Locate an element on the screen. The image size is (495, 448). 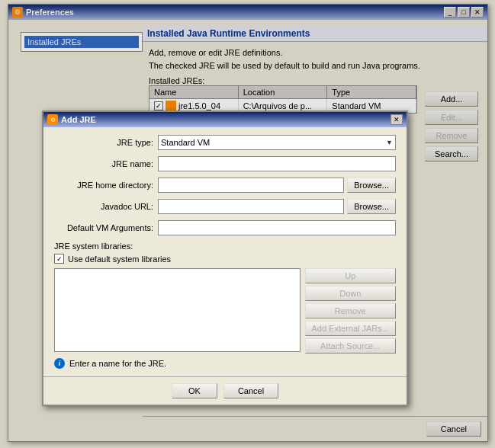
dialog-footer: OK Cancel is located at coordinates (225, 390).